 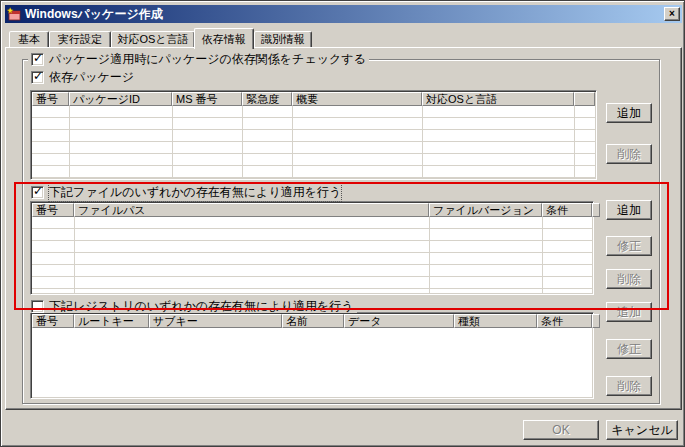 I want to click on check-dependencies-checkbox, so click(x=38, y=60).